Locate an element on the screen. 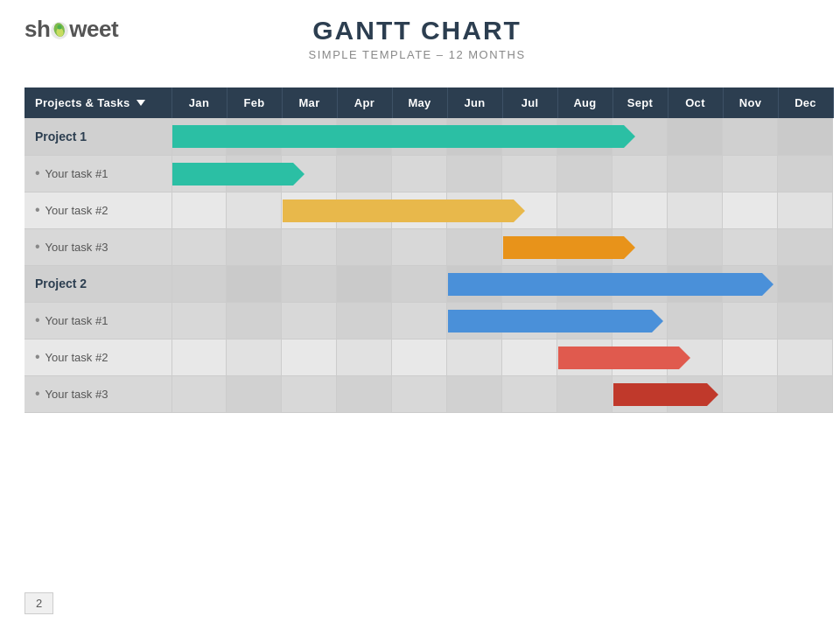  th-aug: Aug is located at coordinates (584, 103).